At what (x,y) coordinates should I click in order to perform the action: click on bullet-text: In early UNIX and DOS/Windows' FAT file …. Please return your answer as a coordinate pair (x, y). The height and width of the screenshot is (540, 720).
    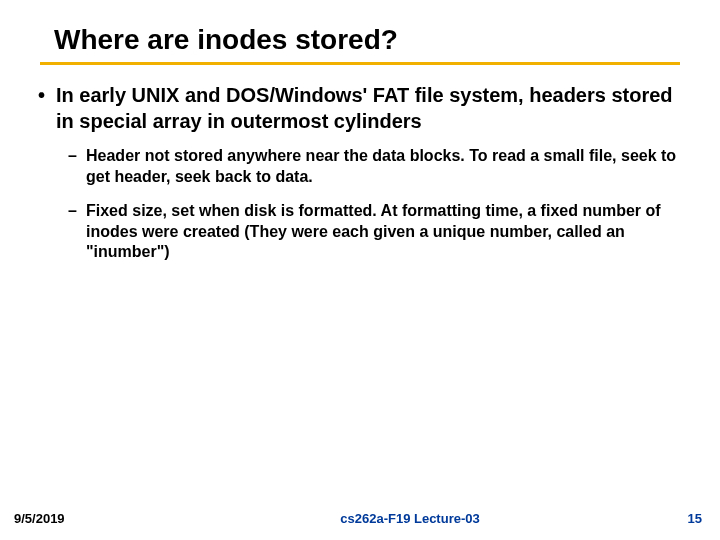
    Looking at the image, I should click on (369, 108).